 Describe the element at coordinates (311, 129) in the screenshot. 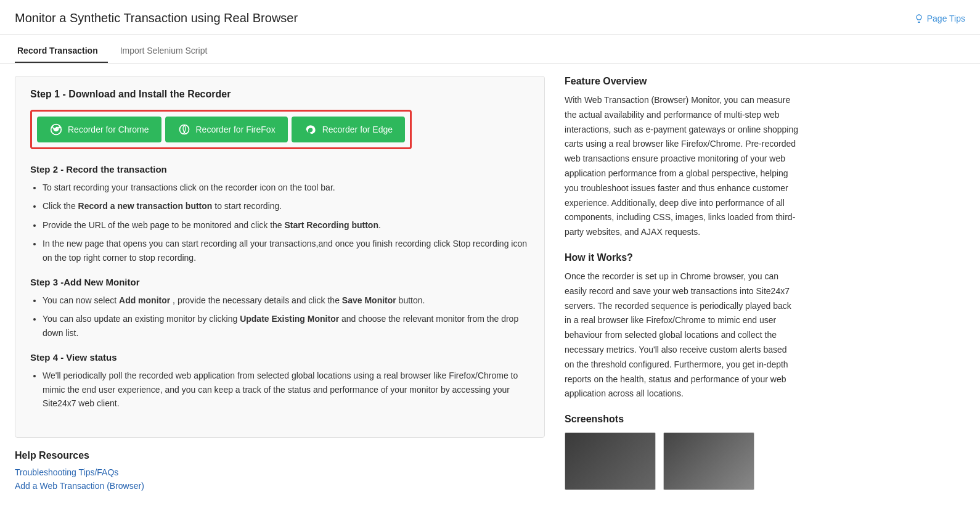

I see `edge-icon` at that location.